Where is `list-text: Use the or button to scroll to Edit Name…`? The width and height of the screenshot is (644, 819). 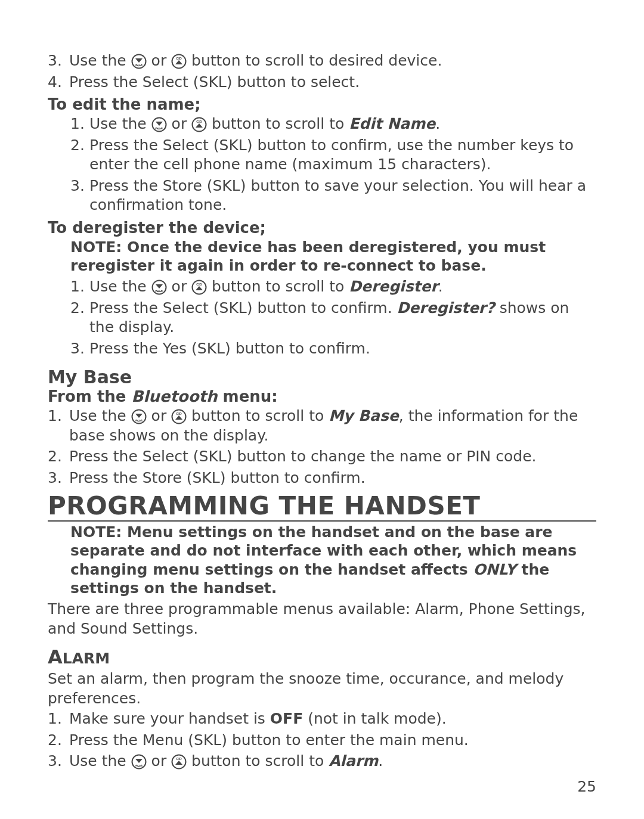
list-text: Use the or button to scroll to Edit Name… is located at coordinates (265, 124).